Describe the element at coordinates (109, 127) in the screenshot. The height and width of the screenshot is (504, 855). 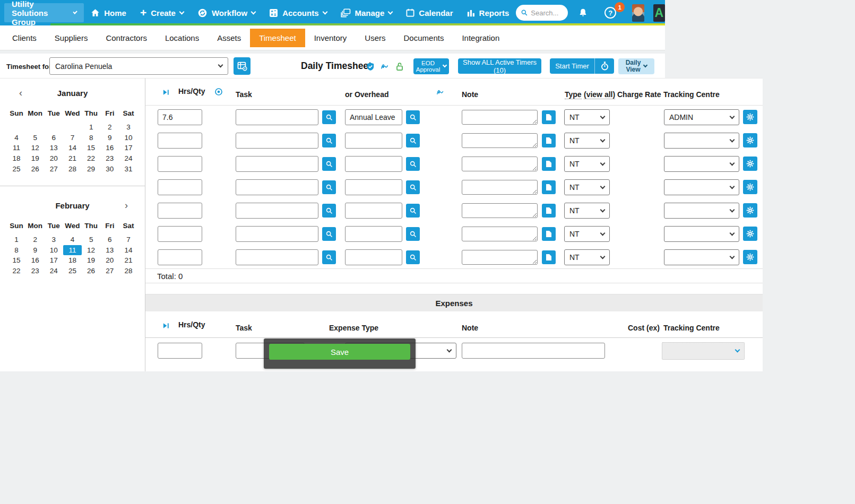
I see `day-cell: 2` at that location.